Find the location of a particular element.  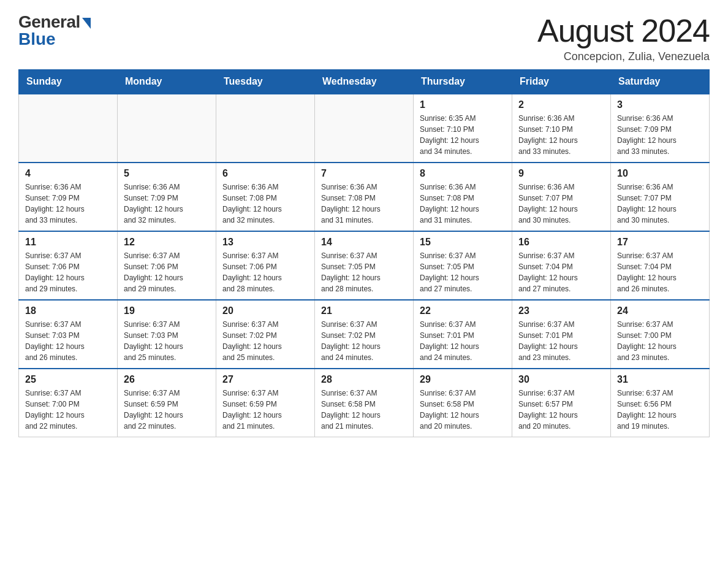

weekday-header-monday: Monday is located at coordinates (167, 82).